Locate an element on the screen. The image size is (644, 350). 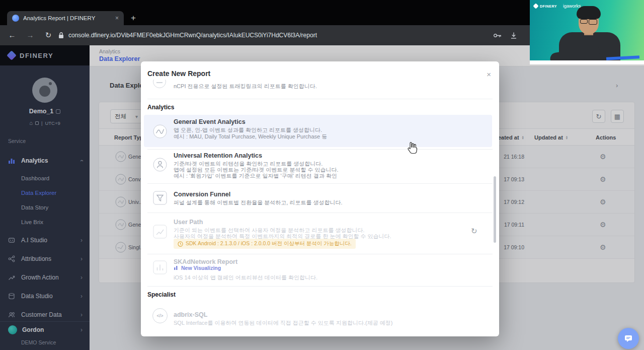
new-tab-button: + is located at coordinates (133, 18).